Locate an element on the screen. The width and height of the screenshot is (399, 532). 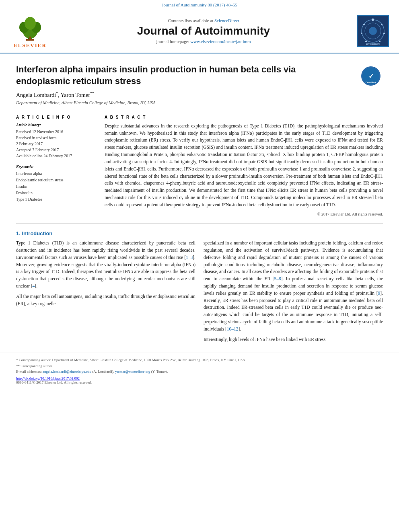
revised-date: 2 February 2017 is located at coordinates (56, 144).